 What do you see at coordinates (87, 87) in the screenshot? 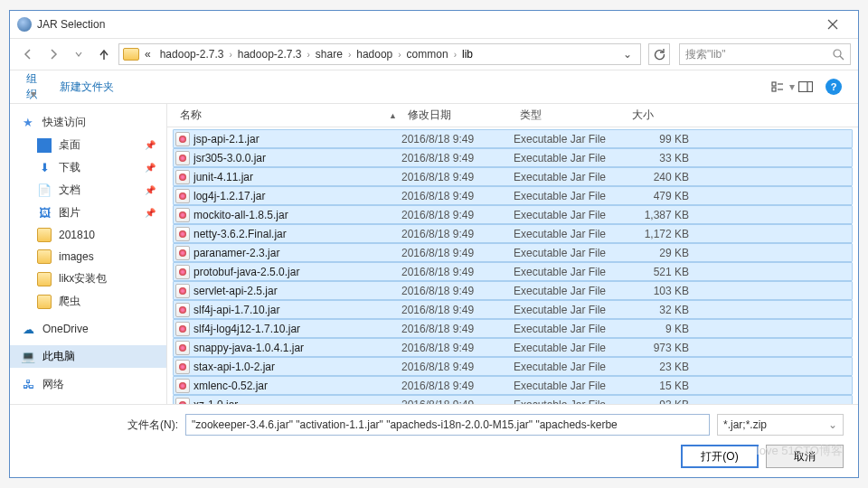
I see `new-folder-button: 新建文件夹` at bounding box center [87, 87].